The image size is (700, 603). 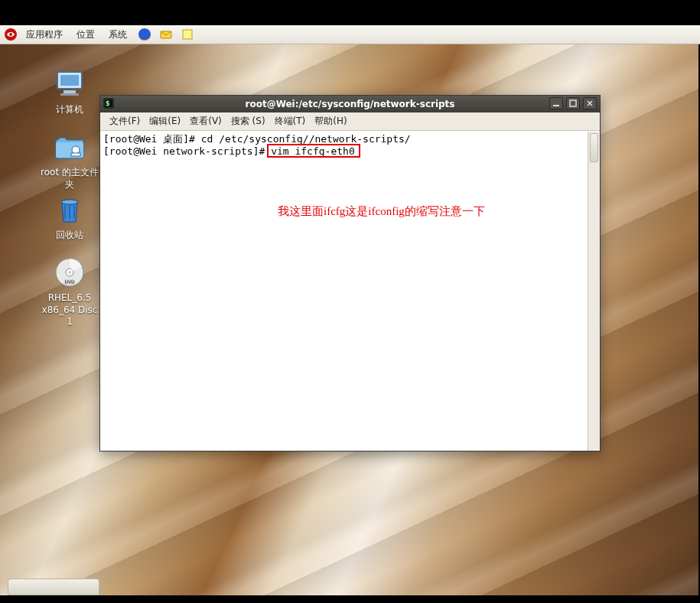 I want to click on window-titlebar: $ root@Wei:/etc/sysconfig/network-script…, so click(x=350, y=104).